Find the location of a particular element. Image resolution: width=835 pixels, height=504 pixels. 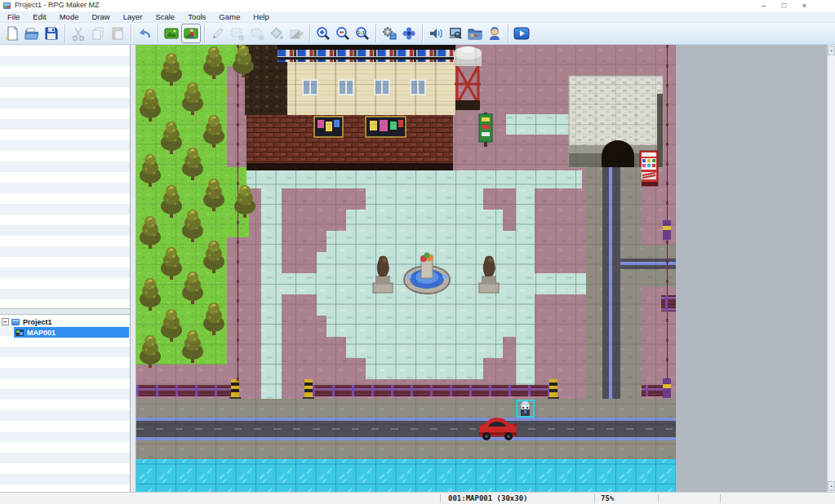

toolbar-pencil-tool is located at coordinates (218, 33).